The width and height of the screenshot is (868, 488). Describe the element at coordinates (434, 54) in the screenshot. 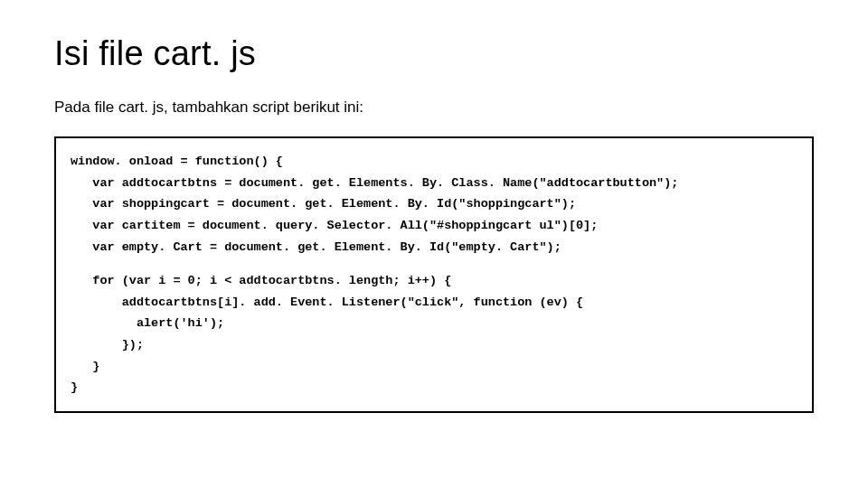

I see `page-title: Isi file cart. js` at that location.